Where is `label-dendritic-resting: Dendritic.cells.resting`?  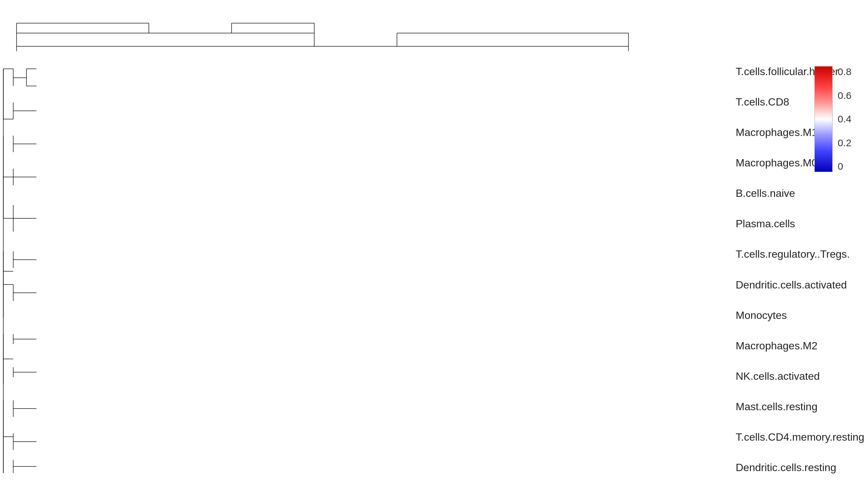 label-dendritic-resting: Dendritic.cells.resting is located at coordinates (802, 468).